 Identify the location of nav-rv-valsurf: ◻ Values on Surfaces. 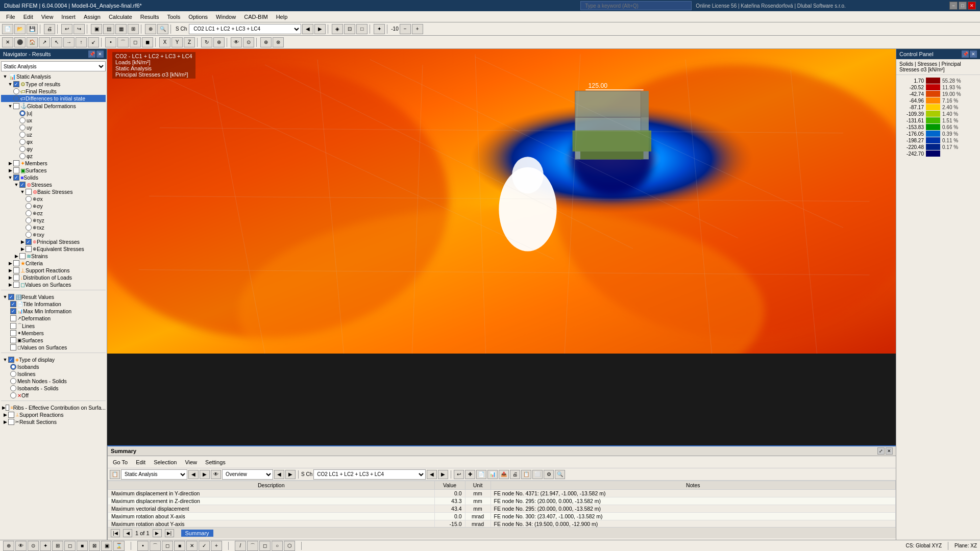
(53, 347).